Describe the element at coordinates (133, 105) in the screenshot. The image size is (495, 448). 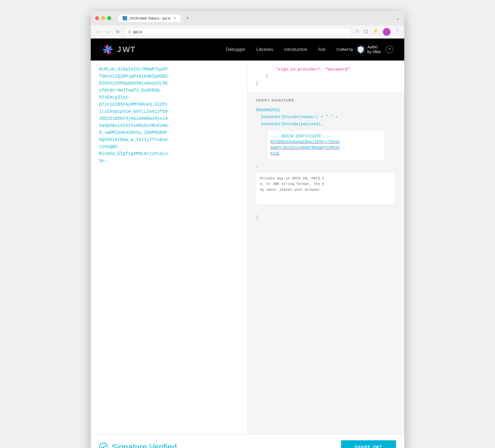
I see `token-line-6: QTinjcCR5FAyPMYURxe5_SIZPt` at that location.